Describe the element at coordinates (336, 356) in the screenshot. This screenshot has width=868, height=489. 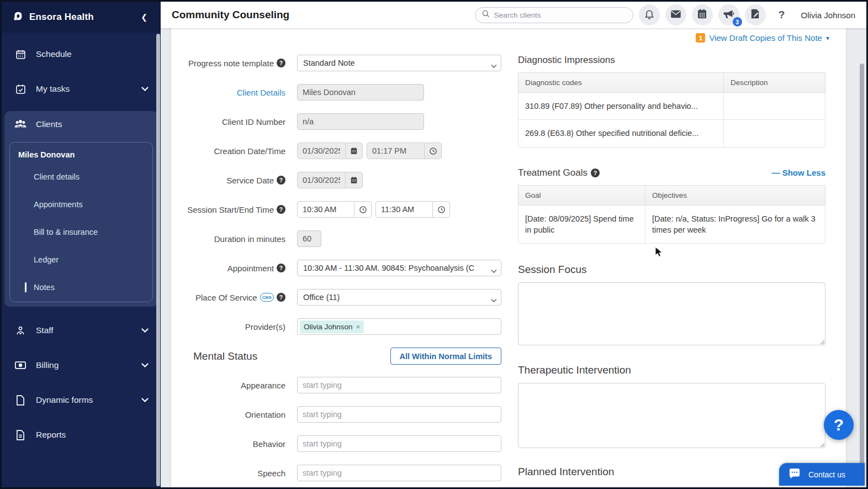
I see `mental-status-header: Mental Status All Within Normal Limits` at that location.